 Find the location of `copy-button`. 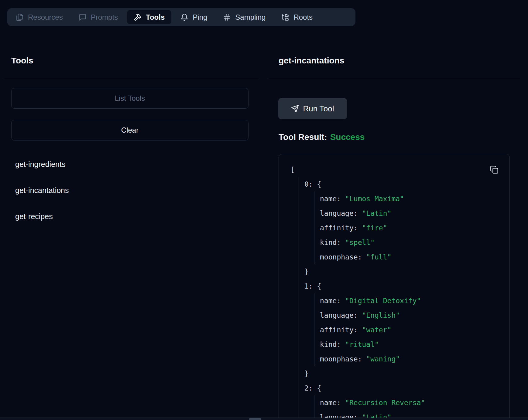

copy-button is located at coordinates (494, 170).